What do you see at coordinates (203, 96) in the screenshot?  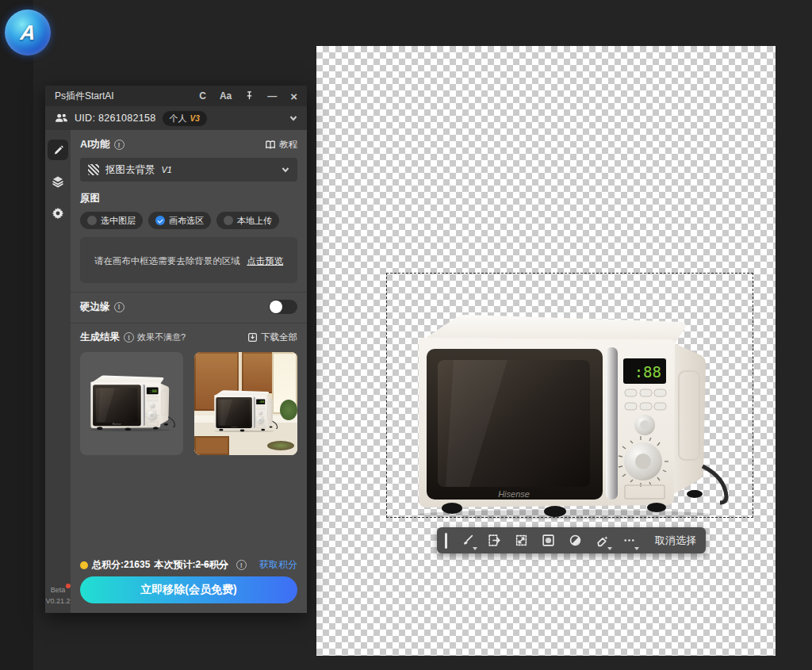 I see `refresh-icon: C` at bounding box center [203, 96].